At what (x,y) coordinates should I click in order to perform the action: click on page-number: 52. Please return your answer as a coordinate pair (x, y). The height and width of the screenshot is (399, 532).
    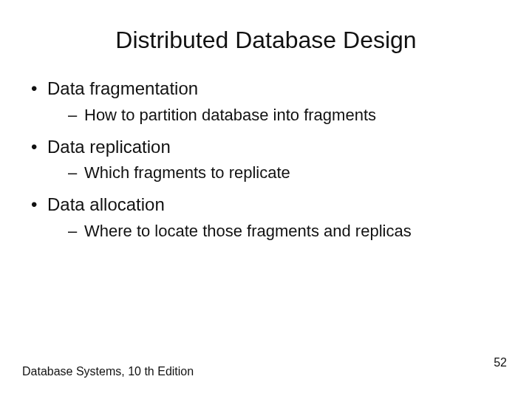
    Looking at the image, I should click on (500, 363).